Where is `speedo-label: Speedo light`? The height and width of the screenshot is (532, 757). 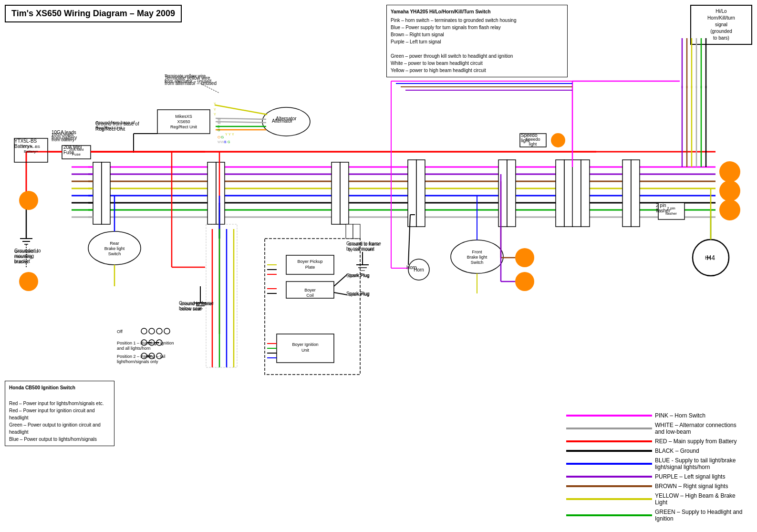 speedo-label: Speedo light is located at coordinates (529, 138).